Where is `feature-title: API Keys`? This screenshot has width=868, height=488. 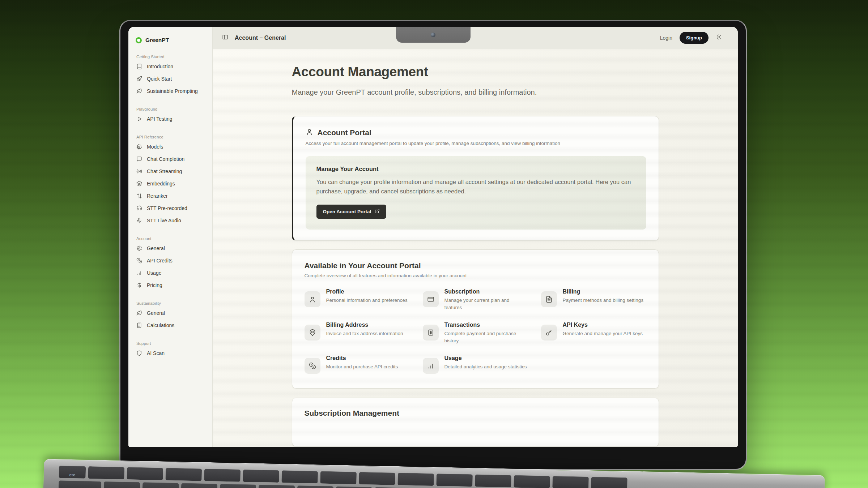
feature-title: API Keys is located at coordinates (603, 325).